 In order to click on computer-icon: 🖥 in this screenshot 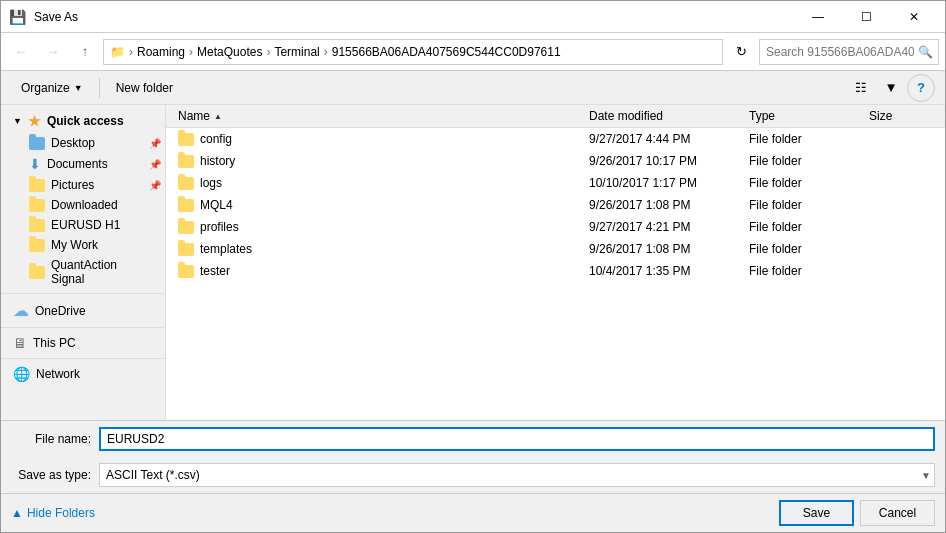, I will do `click(20, 343)`.